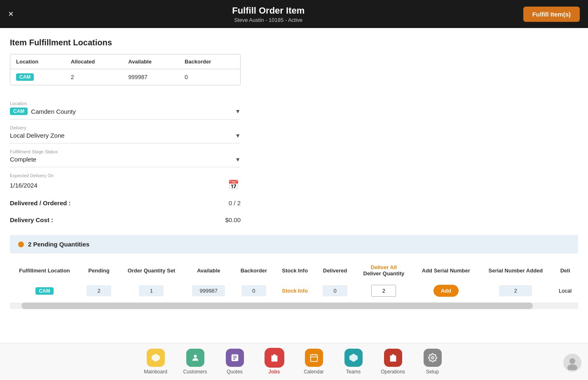  What do you see at coordinates (125, 152) in the screenshot?
I see `fulfillment-stage-label: Fulfillment Stage Status` at bounding box center [125, 152].